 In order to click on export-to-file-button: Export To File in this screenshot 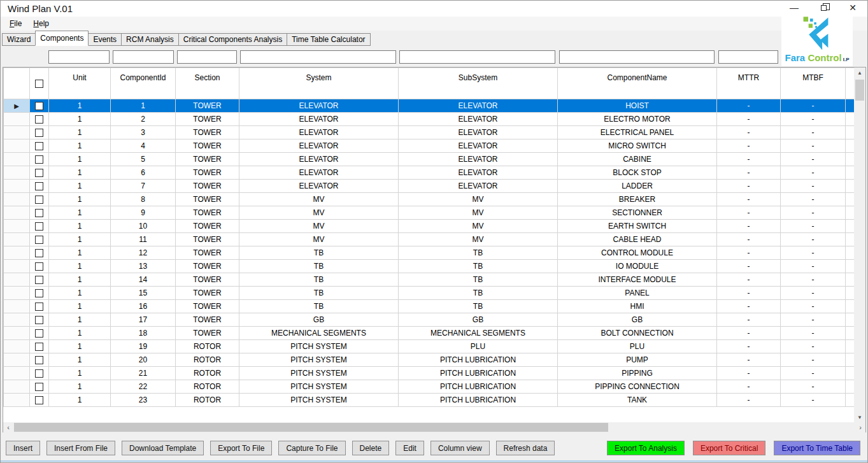, I will do `click(241, 448)`.